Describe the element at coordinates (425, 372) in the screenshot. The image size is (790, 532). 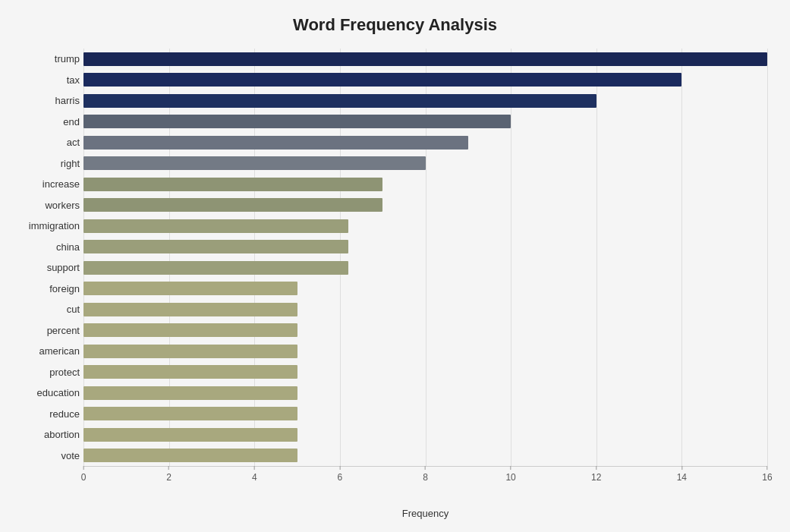
I see `bar-row: protect` at that location.